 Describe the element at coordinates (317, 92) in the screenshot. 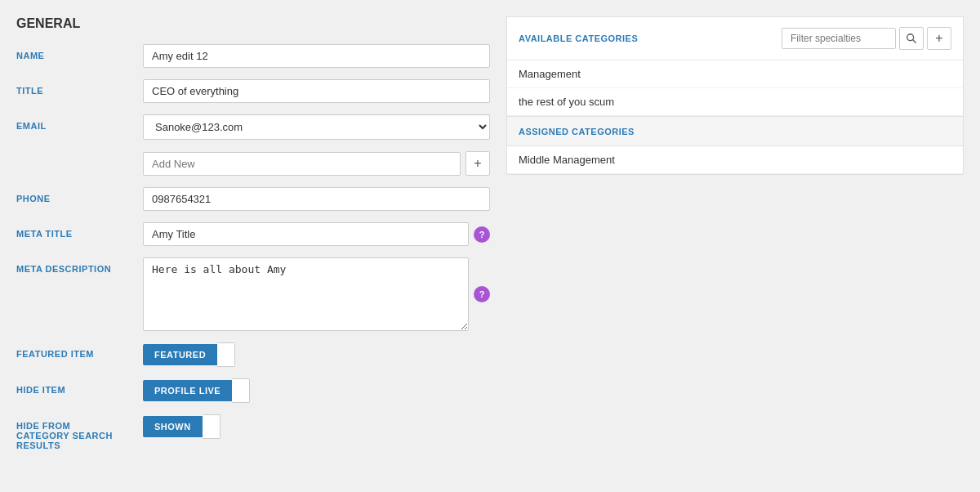

I see `title-input` at that location.